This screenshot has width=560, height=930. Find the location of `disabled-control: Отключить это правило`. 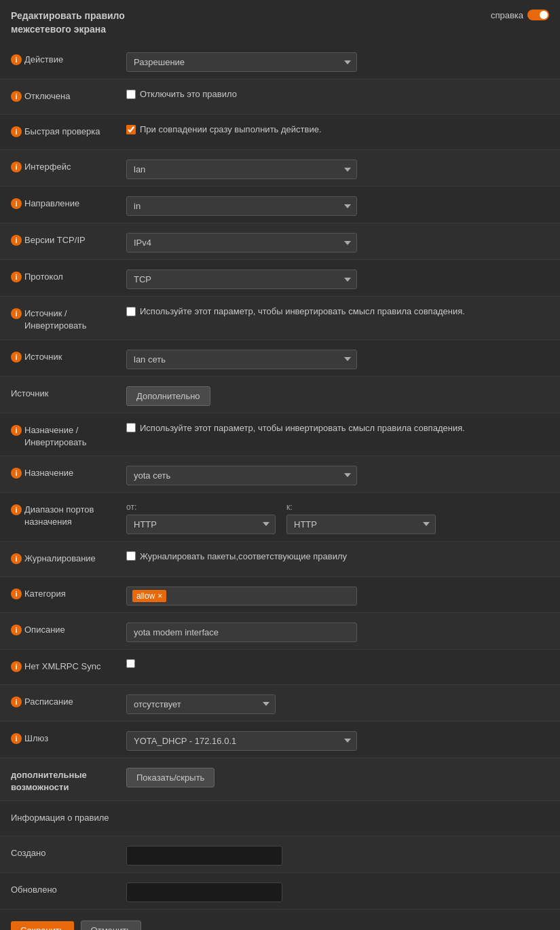

disabled-control: Отключить это правило is located at coordinates (338, 92).